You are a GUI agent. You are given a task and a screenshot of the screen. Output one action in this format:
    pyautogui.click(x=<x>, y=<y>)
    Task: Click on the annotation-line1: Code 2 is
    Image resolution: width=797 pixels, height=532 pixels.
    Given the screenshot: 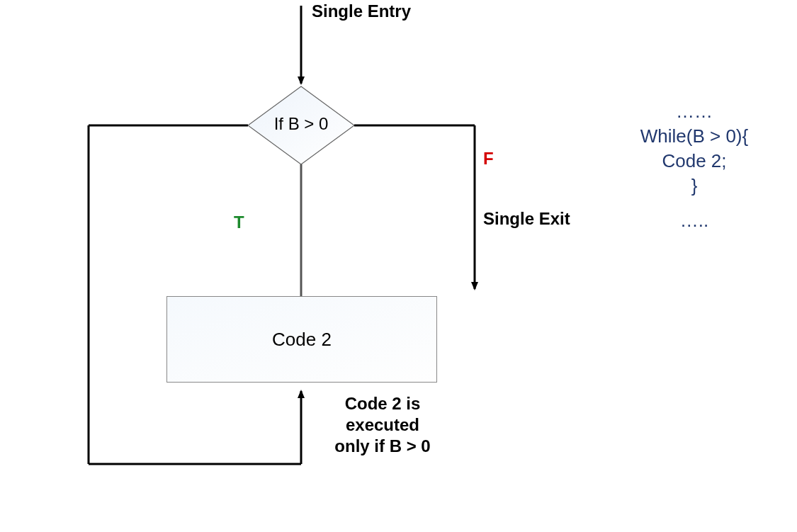 What is the action you would take?
    pyautogui.click(x=383, y=404)
    